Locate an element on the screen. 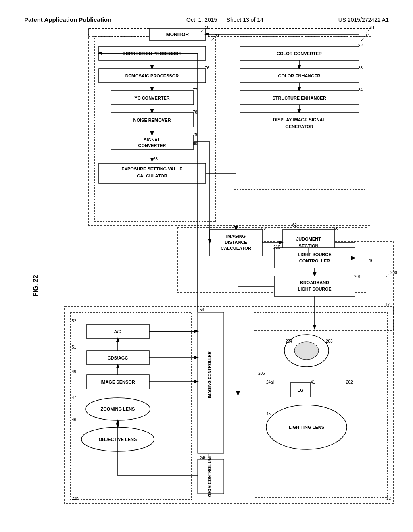 The height and width of the screenshot is (532, 413). svg-text: 77 is located at coordinates (195, 90).